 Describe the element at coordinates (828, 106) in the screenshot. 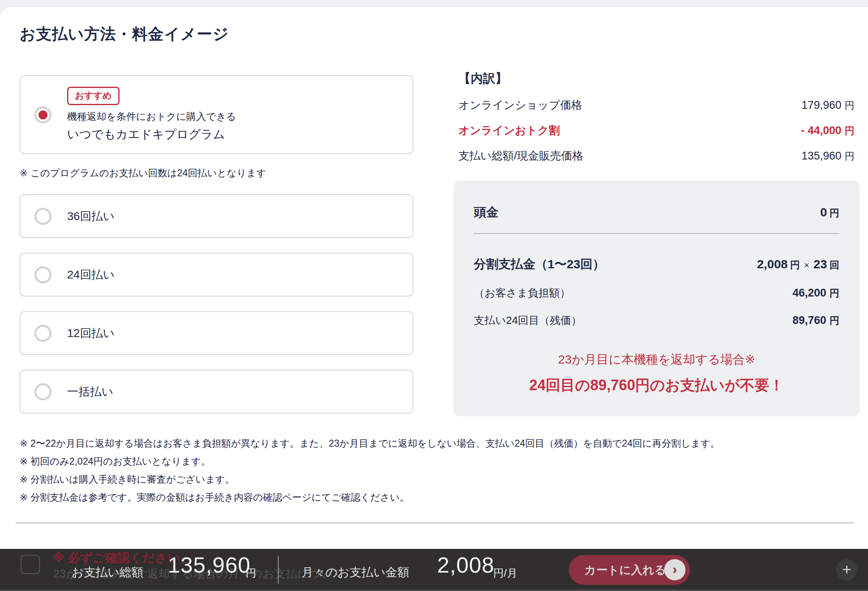

I see `row-value: 179,960円` at that location.